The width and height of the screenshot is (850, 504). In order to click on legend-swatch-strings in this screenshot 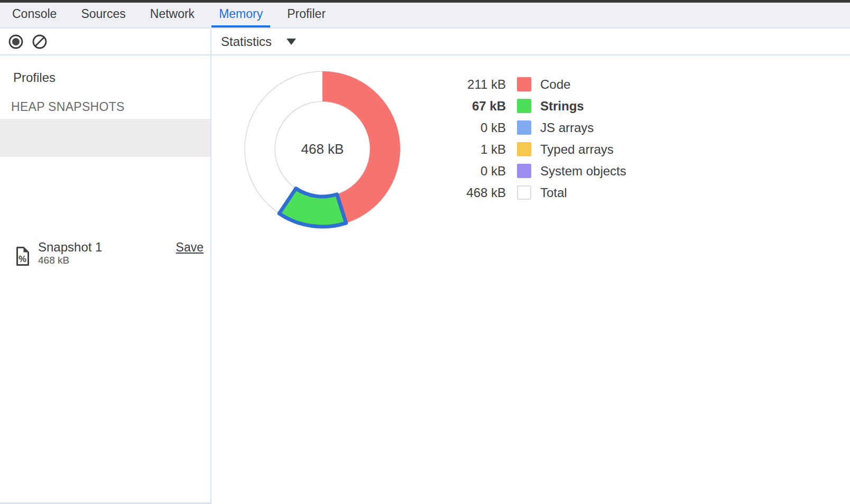, I will do `click(524, 106)`.